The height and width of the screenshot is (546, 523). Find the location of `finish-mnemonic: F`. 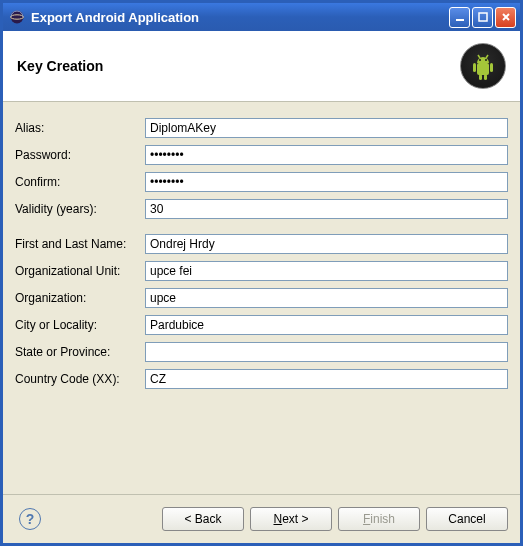

finish-mnemonic: F is located at coordinates (366, 519).